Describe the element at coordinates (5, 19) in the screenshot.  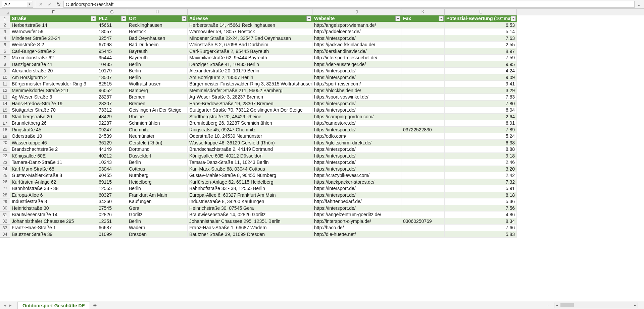
I see `row-header-1: 1` at that location.